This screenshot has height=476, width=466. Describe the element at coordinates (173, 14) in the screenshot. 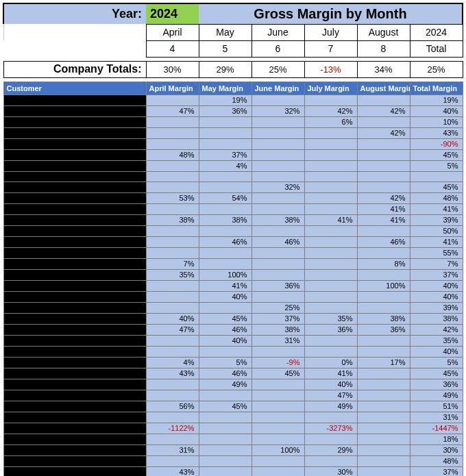

I see `year-value: 2024` at that location.